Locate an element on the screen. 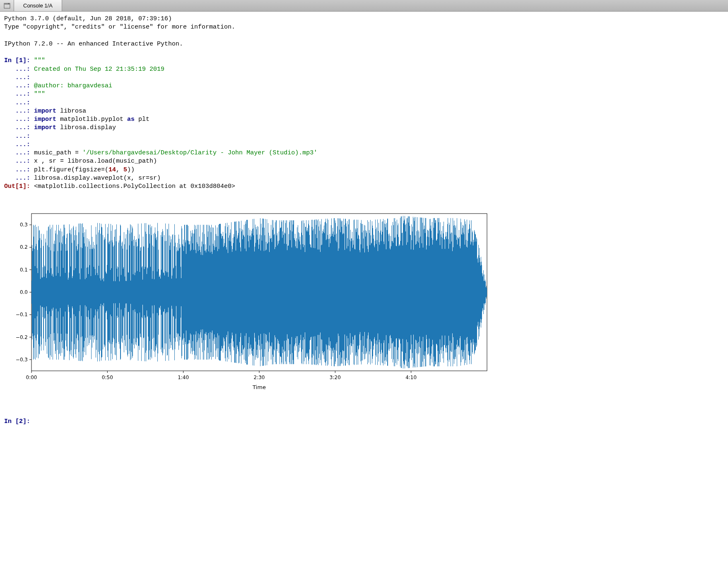 The image size is (728, 572). svg-text: 0:00 is located at coordinates (31, 377).